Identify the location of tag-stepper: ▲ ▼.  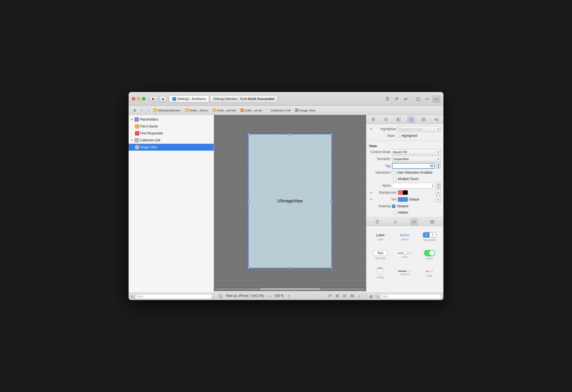
(439, 166).